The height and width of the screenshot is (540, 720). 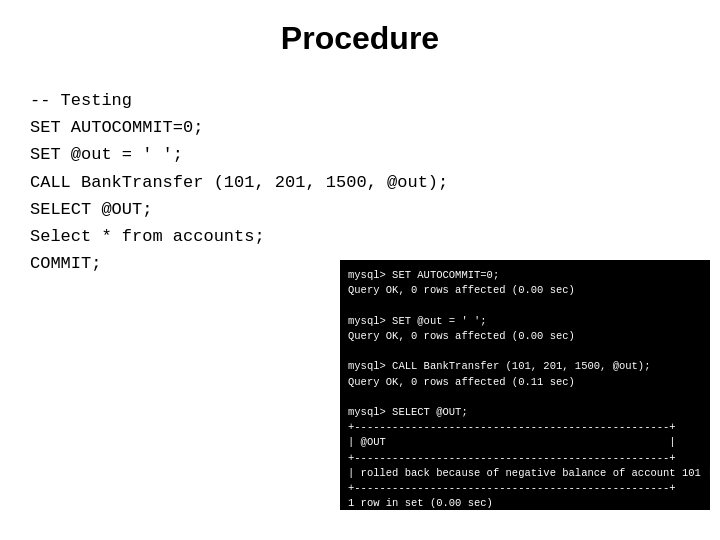 What do you see at coordinates (525, 412) in the screenshot?
I see `terminal-line: mysql> SELECT @OUT;` at bounding box center [525, 412].